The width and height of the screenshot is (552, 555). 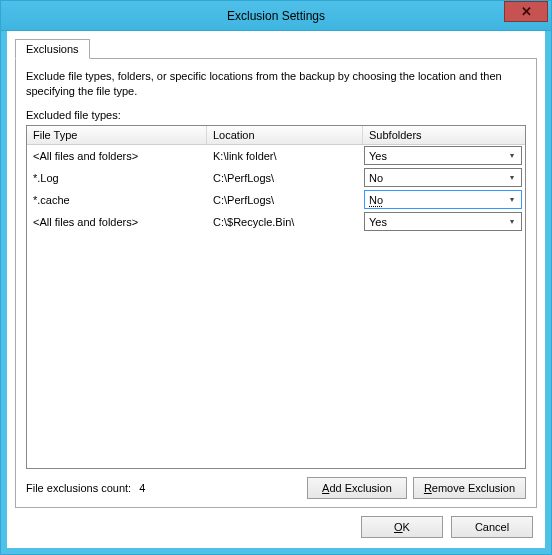 I want to click on titlebar: Exclusion Settings ✕, so click(x=276, y=16).